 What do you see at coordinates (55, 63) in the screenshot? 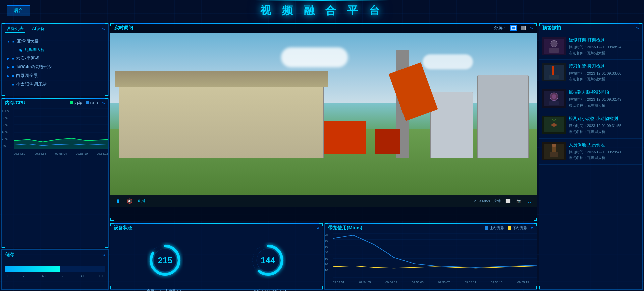
I see `device-list: ▼ ■ 瓦埠湖大桥 ◉ 瓦埠湖大桥 ▶ ■ 六安-皂河桥 ▶ ■ 1#` at bounding box center [55, 63].